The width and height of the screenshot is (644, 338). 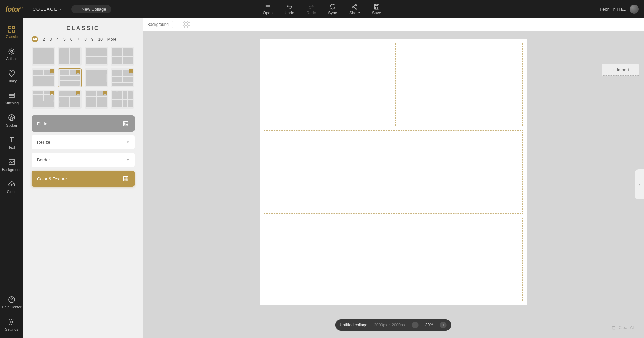 I want to click on rail-sticker: Sticker, so click(x=12, y=120).